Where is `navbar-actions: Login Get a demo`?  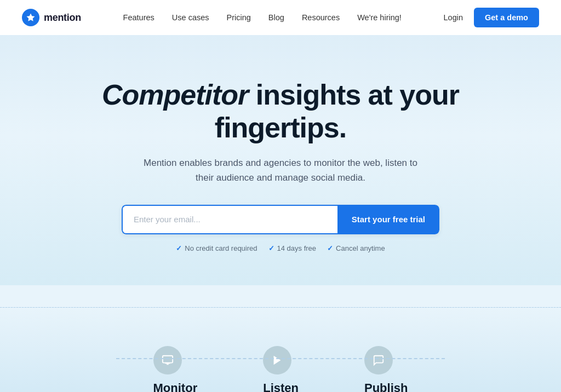
navbar-actions: Login Get a demo is located at coordinates (491, 18).